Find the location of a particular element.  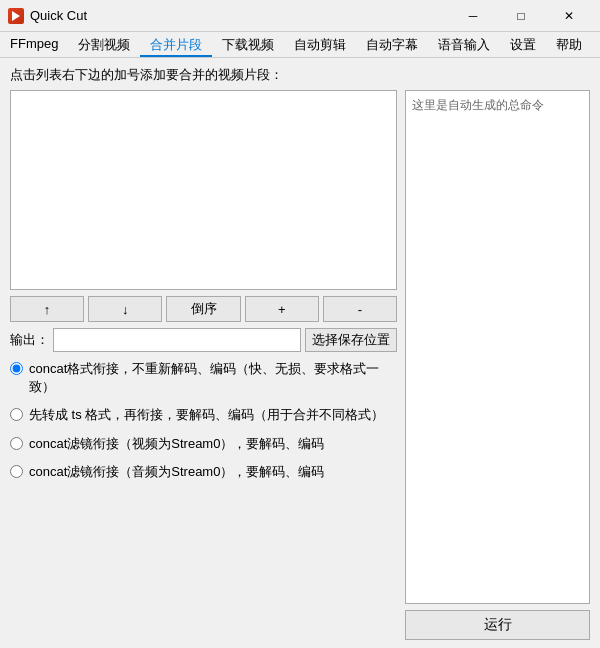

add-button: + is located at coordinates (282, 309).